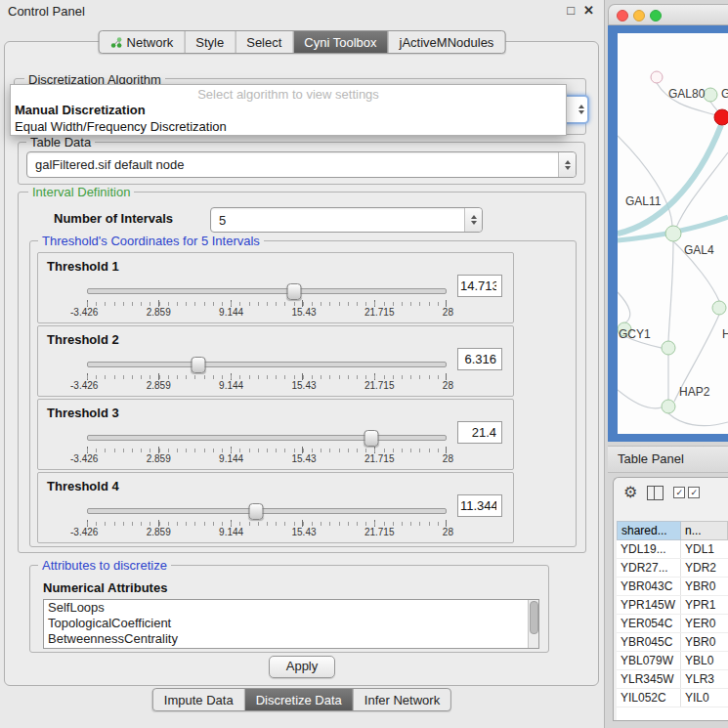  I want to click on cell: YDL19..., so click(649, 549).